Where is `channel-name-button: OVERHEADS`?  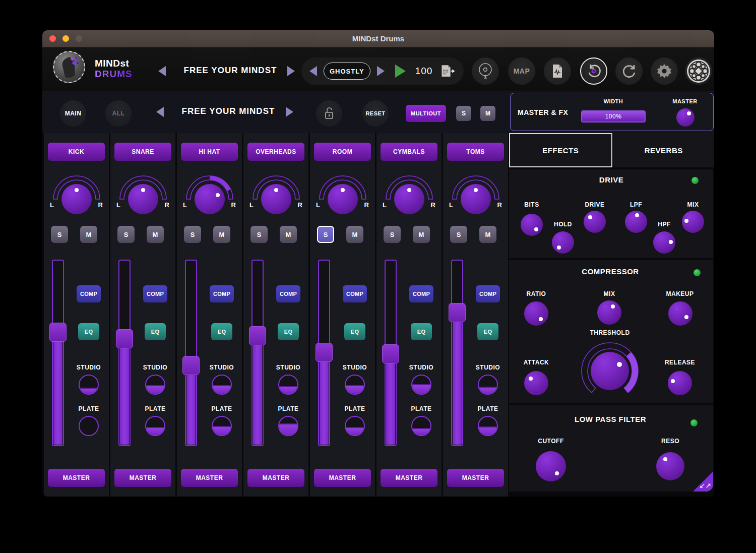
channel-name-button: OVERHEADS is located at coordinates (276, 152).